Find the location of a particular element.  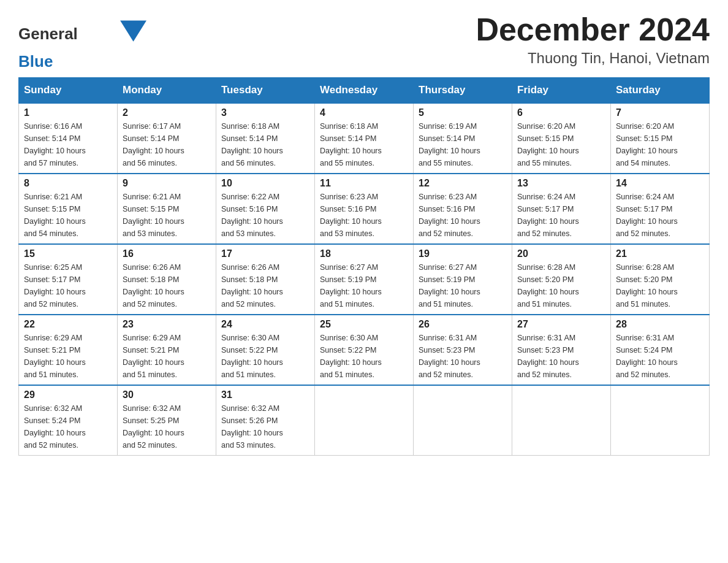

day-number: 14 is located at coordinates (660, 183).